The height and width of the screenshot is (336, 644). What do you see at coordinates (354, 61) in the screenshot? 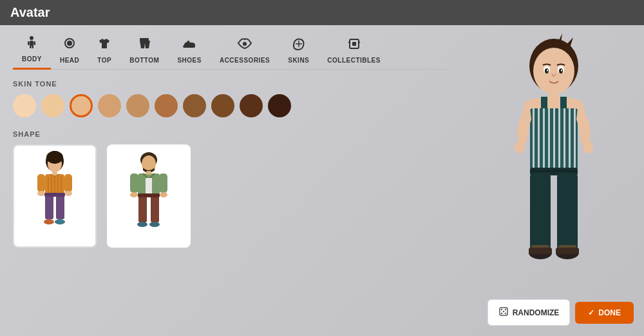
I see `tab-collectibles-label: COLLECTIBLES` at bounding box center [354, 61].